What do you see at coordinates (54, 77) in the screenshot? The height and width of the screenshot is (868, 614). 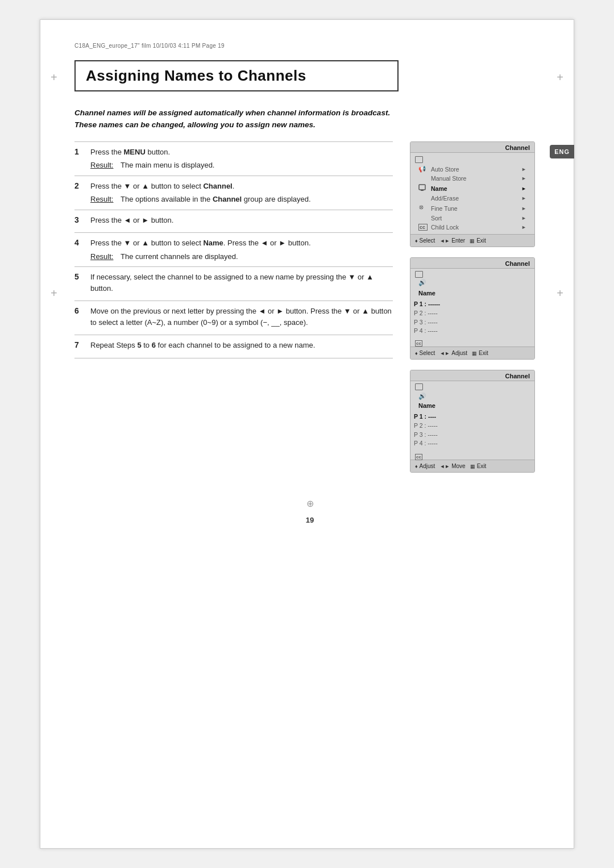 I see `crop-mark-top-left: +` at bounding box center [54, 77].